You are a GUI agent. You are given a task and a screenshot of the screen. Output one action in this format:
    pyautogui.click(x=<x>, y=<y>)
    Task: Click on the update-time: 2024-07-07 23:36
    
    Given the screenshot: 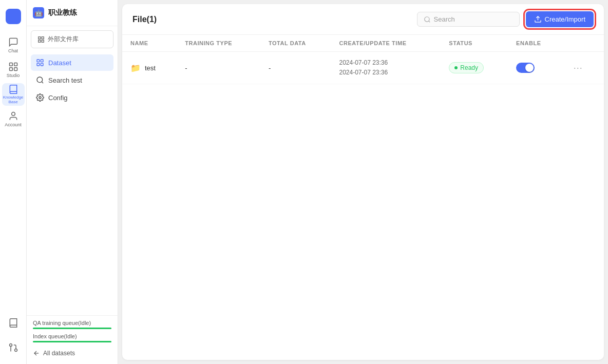 What is the action you would take?
    pyautogui.click(x=386, y=73)
    